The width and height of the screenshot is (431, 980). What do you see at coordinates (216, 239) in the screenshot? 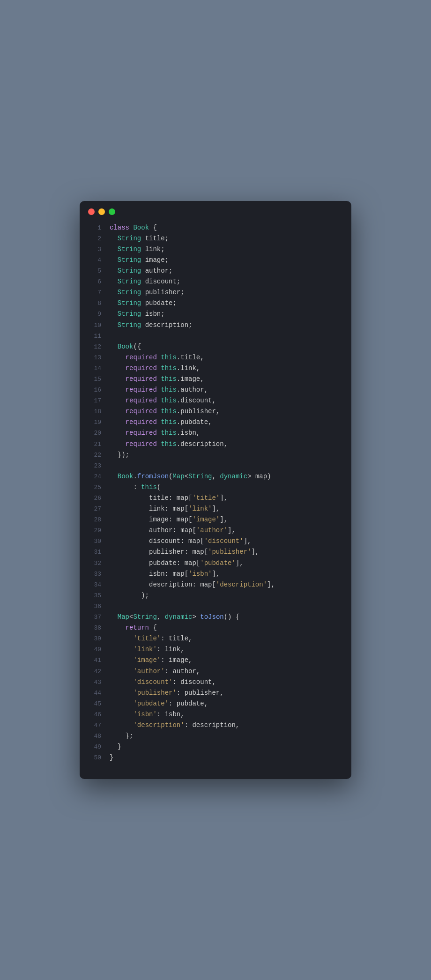
I see `code-line: 2 String title;` at bounding box center [216, 239].